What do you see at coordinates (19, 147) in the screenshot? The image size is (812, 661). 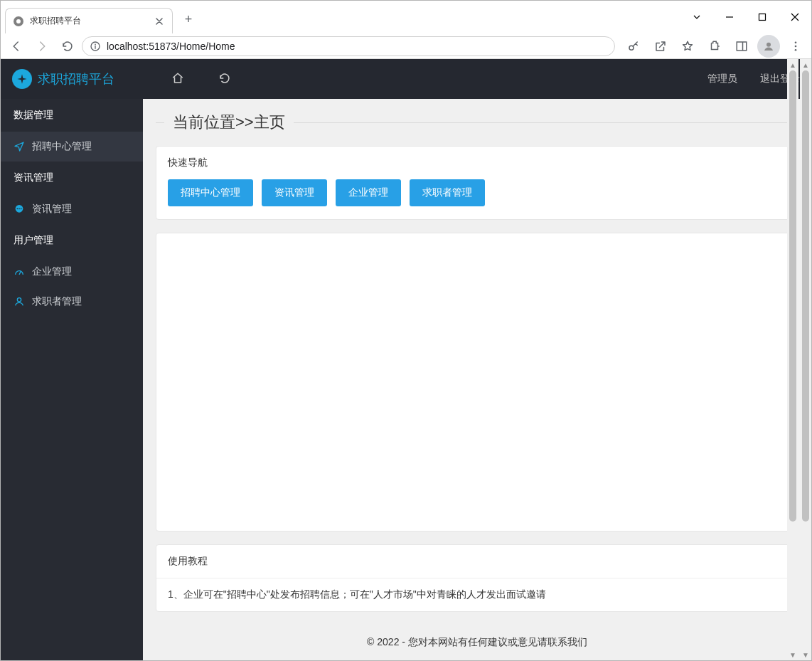 I see `paper-plane-icon` at bounding box center [19, 147].